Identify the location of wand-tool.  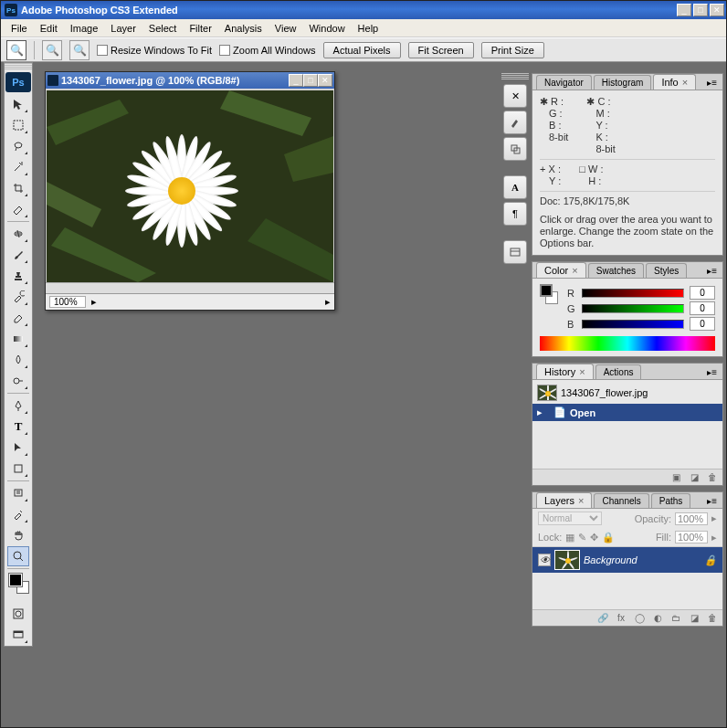
(18, 167).